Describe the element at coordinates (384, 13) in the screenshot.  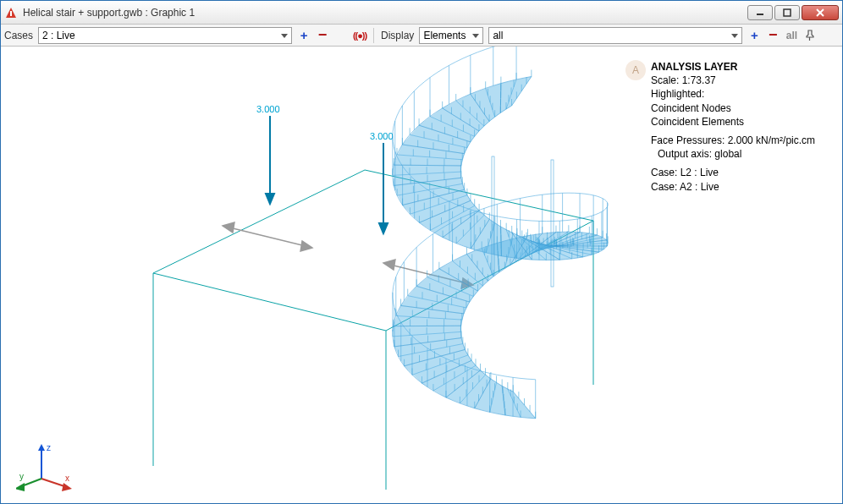
I see `window-title: Helical stair + support.gwb : Graphic 1` at that location.